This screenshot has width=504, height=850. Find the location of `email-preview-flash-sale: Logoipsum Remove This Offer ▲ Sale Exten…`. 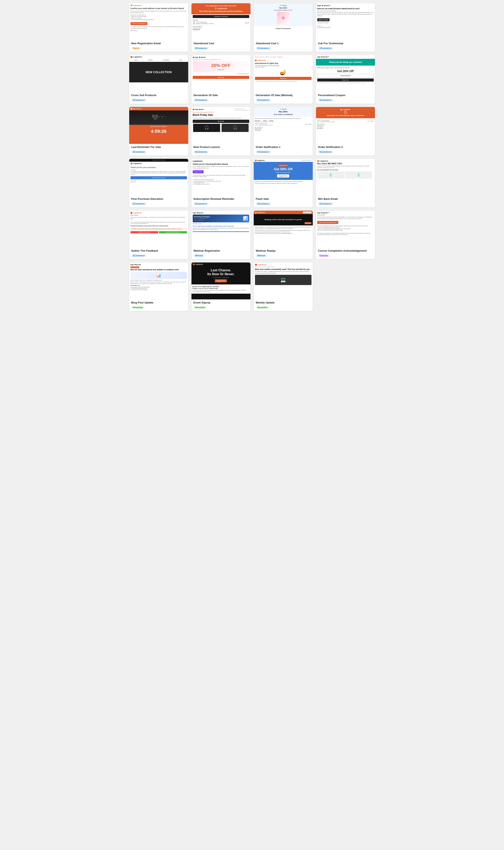

email-preview-flash-sale: Logoipsum Remove This Offer ▲ Sale Exten… is located at coordinates (283, 177).